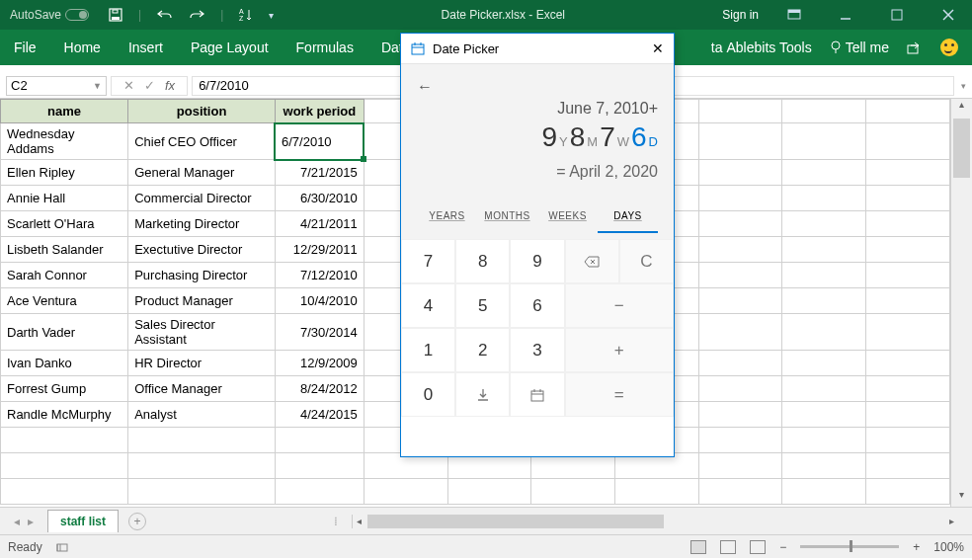 The image size is (972, 560). Describe the element at coordinates (202, 332) in the screenshot. I see `cell-position: Sales Director Assistant` at that location.